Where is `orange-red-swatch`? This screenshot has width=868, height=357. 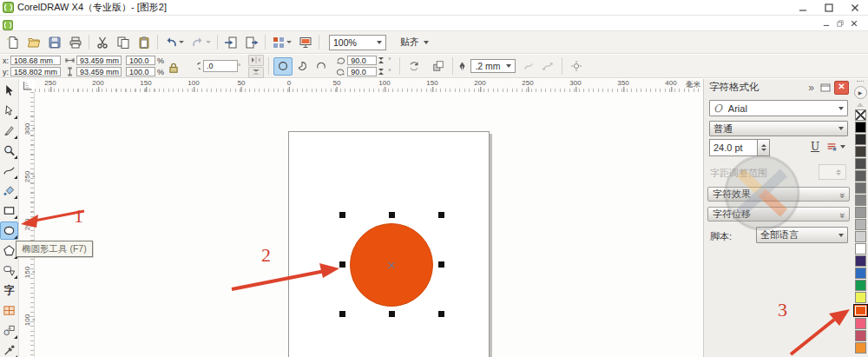
orange-red-swatch is located at coordinates (861, 311).